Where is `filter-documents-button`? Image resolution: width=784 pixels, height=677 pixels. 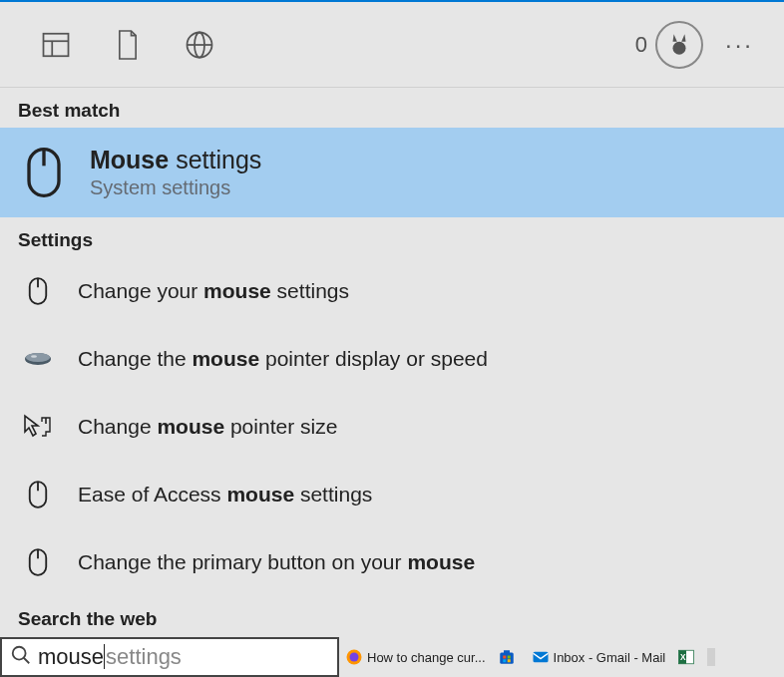 filter-documents-button is located at coordinates (128, 45).